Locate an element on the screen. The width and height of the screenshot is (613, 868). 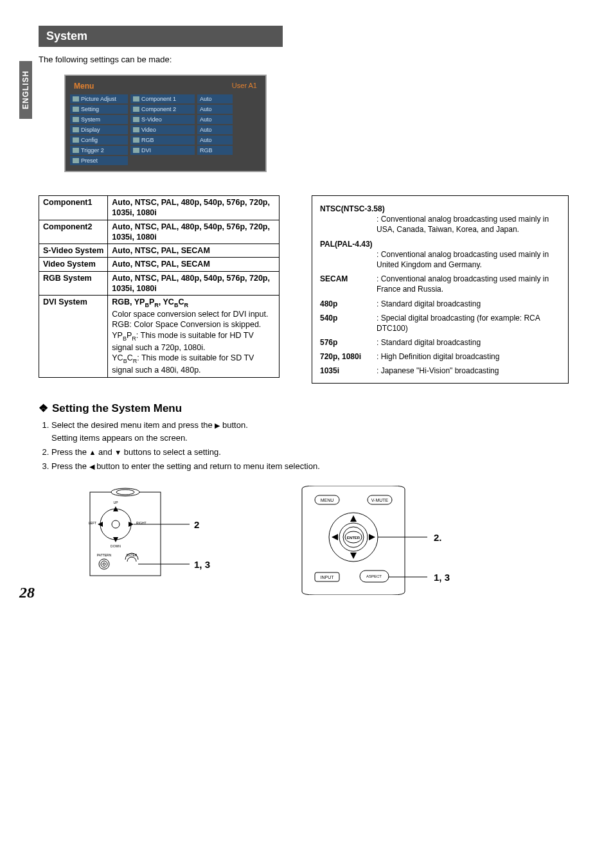
menu-col-mid: Component 1 Component 2 S-Video Video RG… is located at coordinates (163, 130).